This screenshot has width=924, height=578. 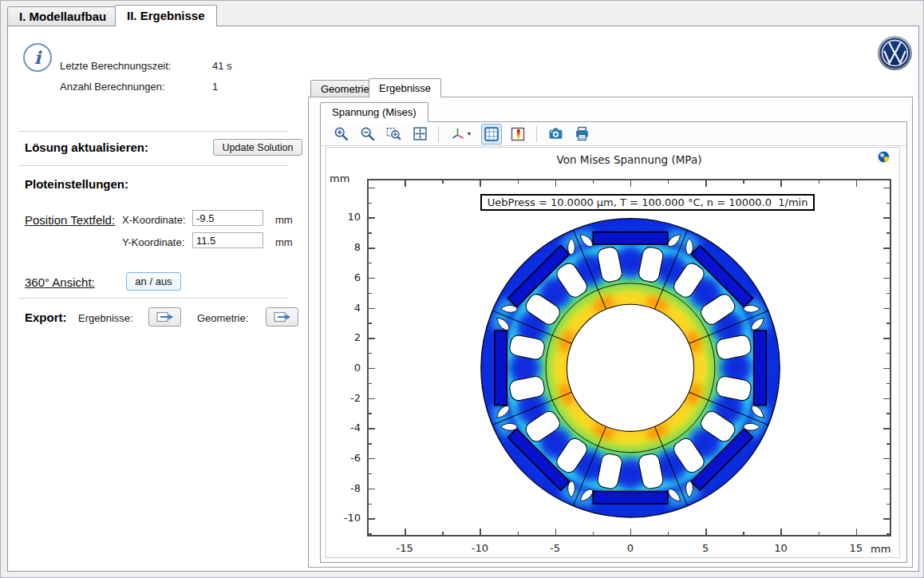 I want to click on y-tick-label: 4, so click(x=345, y=308).